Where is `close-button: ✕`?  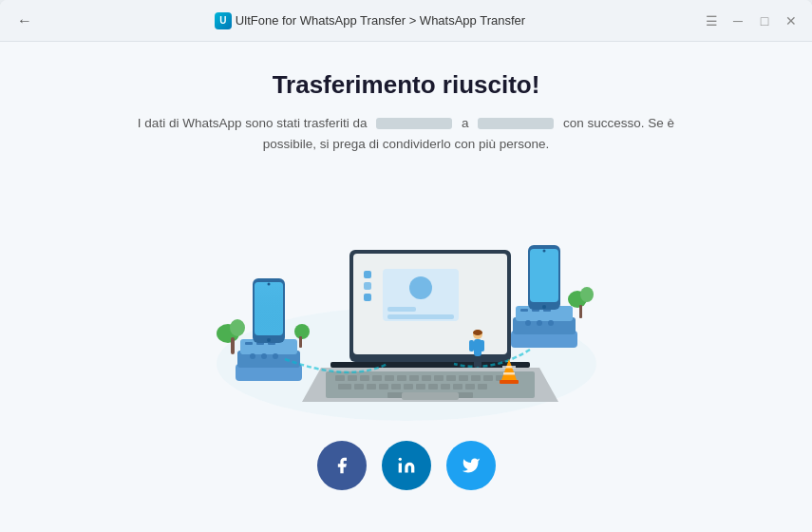 close-button: ✕ is located at coordinates (791, 21).